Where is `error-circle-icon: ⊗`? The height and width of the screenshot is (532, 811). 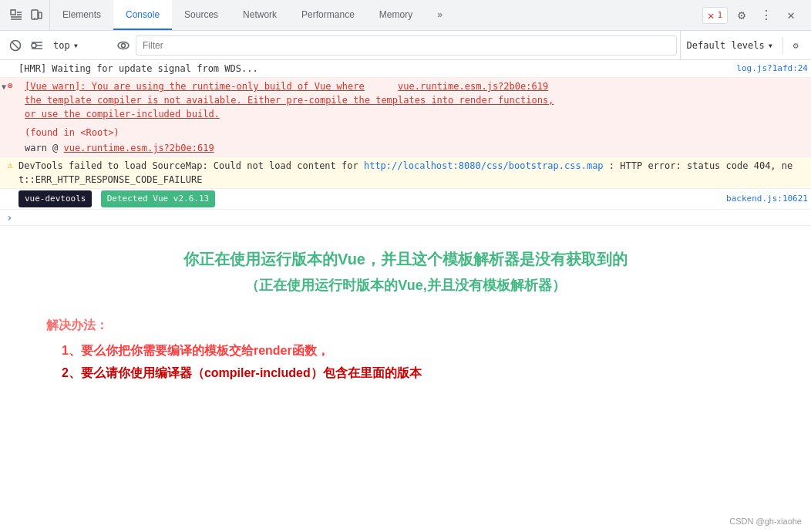 error-circle-icon: ⊗ is located at coordinates (10, 86).